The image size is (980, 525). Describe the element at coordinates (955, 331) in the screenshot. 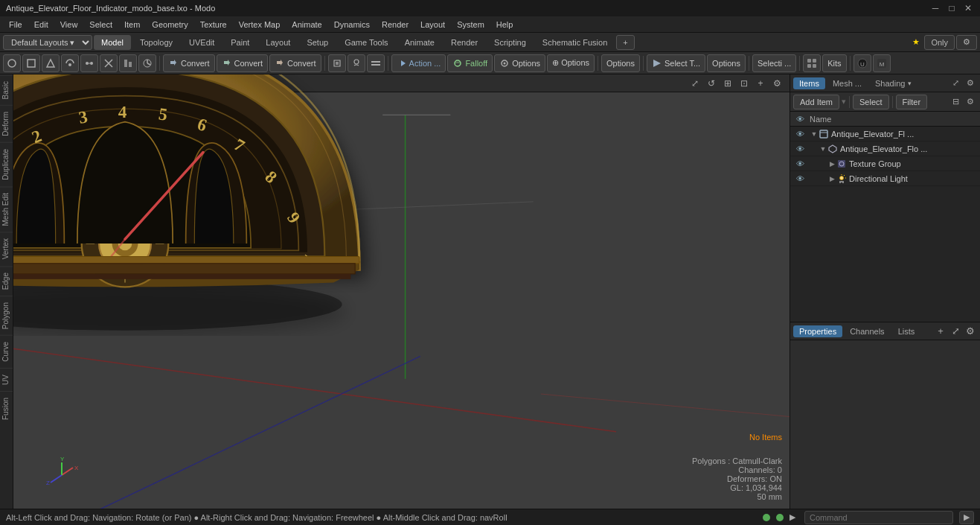

I see `rb-expand-button: ⤢` at that location.